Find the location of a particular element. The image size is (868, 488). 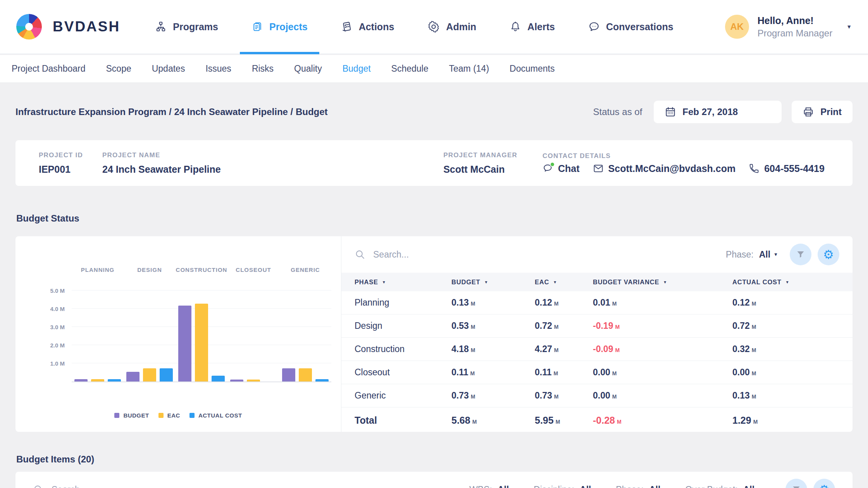

value-cell: 0.00M is located at coordinates (786, 373).